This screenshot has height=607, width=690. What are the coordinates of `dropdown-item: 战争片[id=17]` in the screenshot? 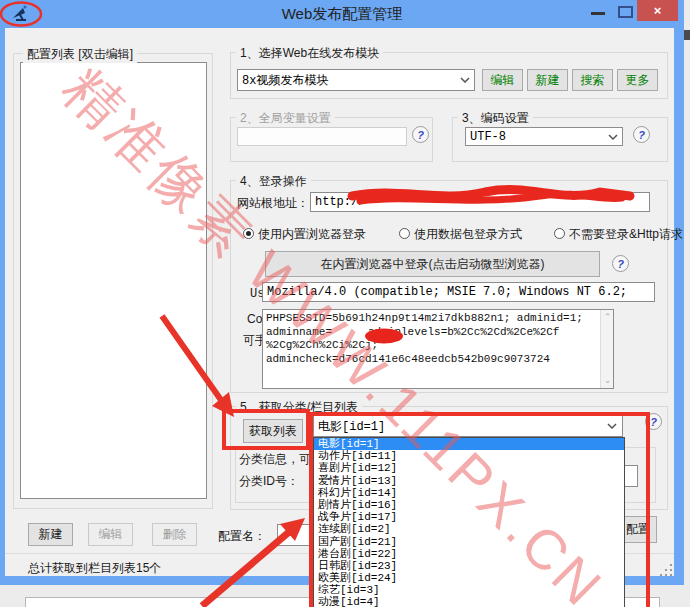 It's located at (469, 517).